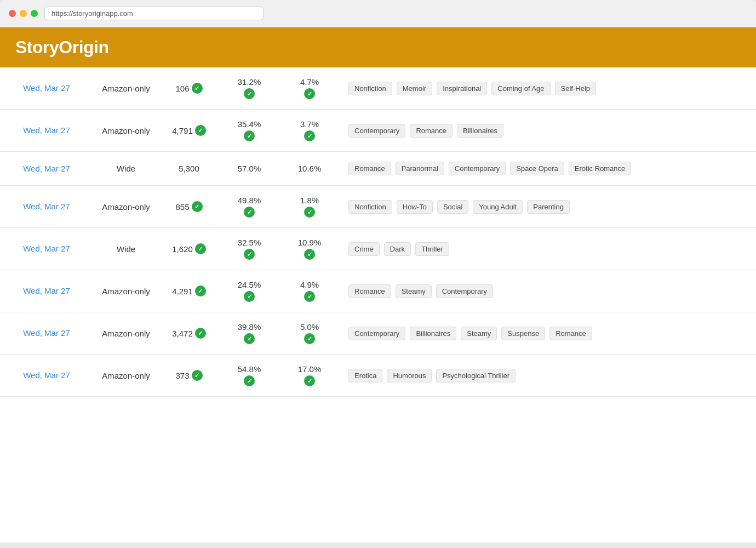 The height and width of the screenshot is (548, 756). What do you see at coordinates (414, 89) in the screenshot?
I see `tag: Memoir` at bounding box center [414, 89].